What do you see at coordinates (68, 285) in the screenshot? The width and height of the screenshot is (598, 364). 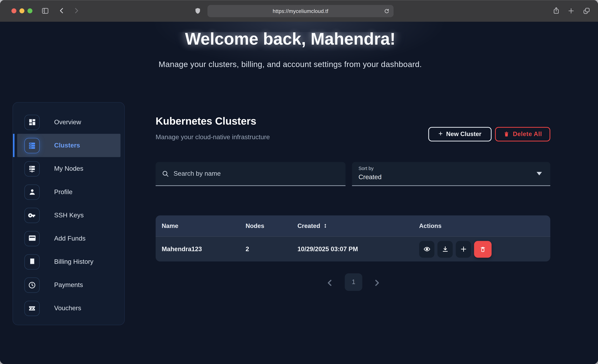 I see `sidebar-item-label: Payments` at bounding box center [68, 285].